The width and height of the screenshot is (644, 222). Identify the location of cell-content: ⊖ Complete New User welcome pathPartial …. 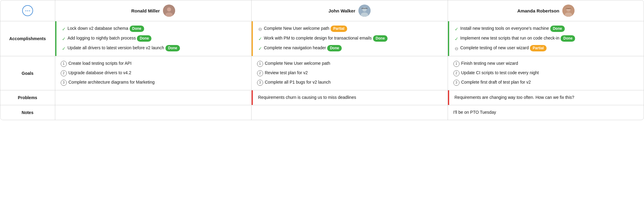
(350, 39).